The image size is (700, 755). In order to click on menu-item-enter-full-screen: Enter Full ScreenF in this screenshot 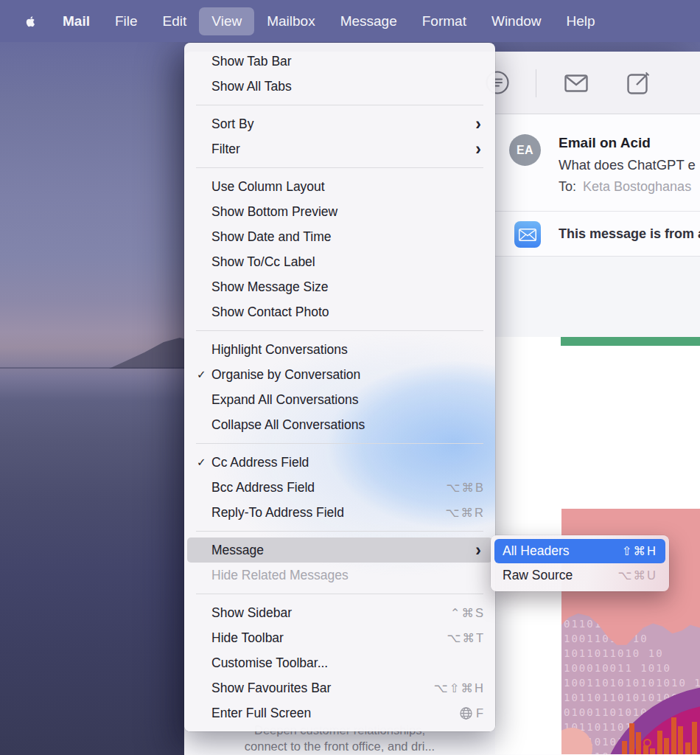, I will do `click(340, 713)`.